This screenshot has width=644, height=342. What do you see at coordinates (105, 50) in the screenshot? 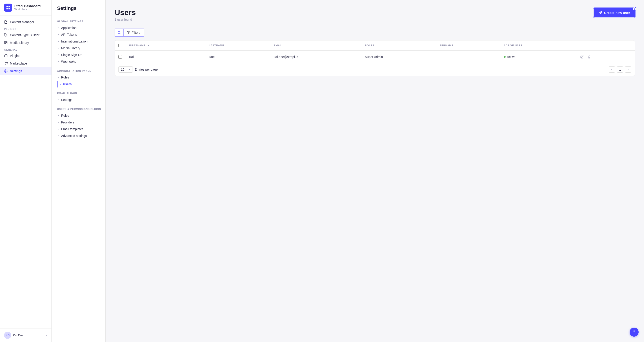
I see `active-indicator` at bounding box center [105, 50].